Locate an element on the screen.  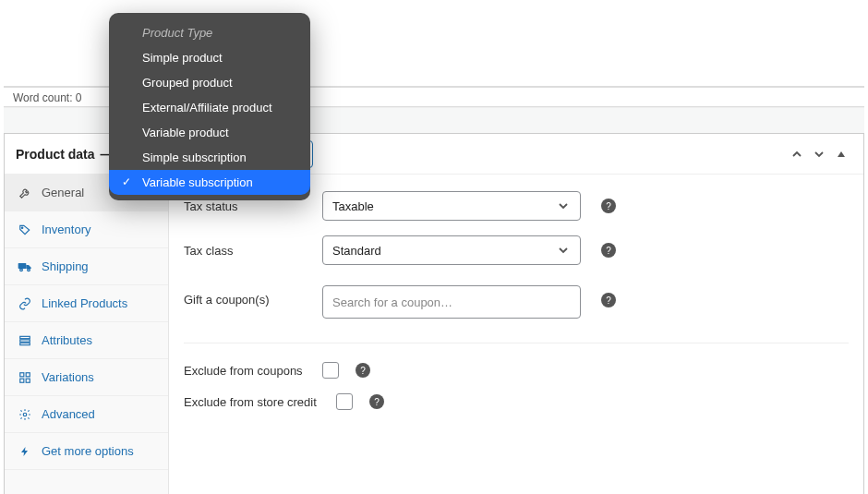
sidebar-item-getmore: Get more options is located at coordinates (87, 452).